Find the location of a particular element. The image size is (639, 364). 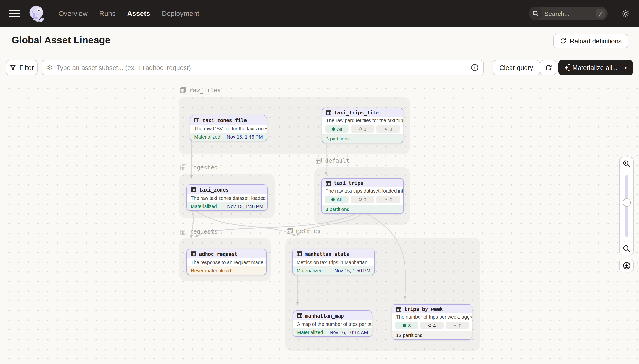

asset-status-row: Materialized Nov 16, 10:14 AM is located at coordinates (333, 332).